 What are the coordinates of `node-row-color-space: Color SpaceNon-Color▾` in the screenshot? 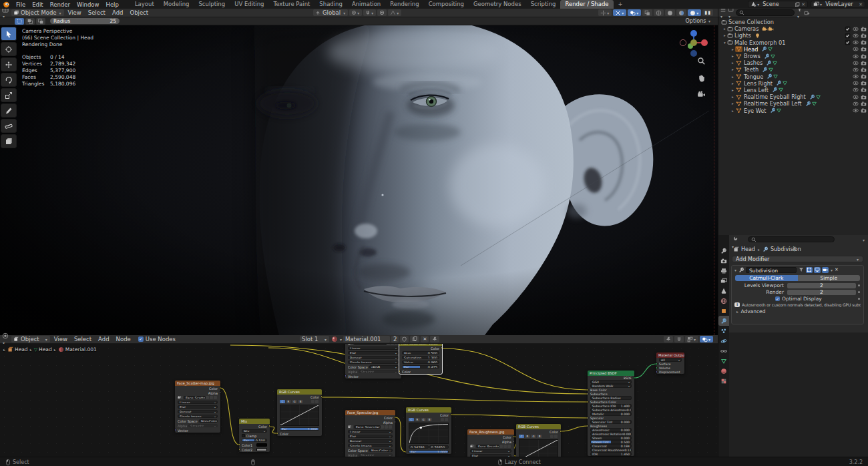 It's located at (370, 450).